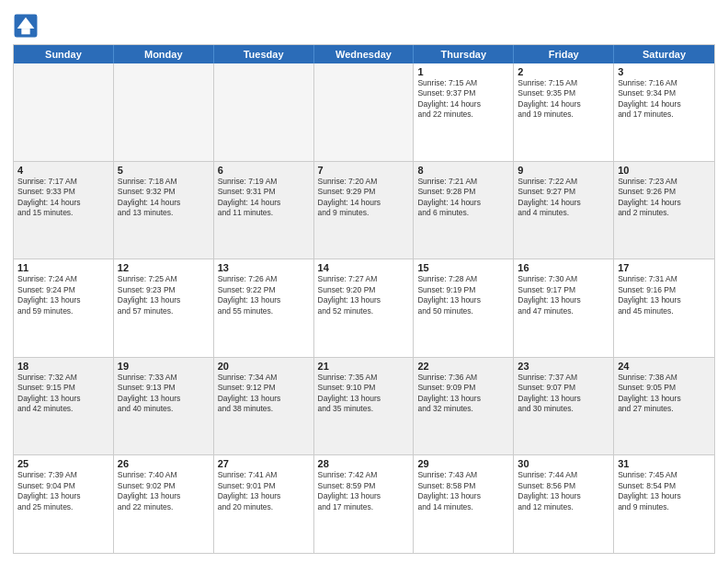  What do you see at coordinates (63, 491) in the screenshot?
I see `cell-info: Sunrise: 7:39 AMSunset: 9:04 PMDaylight:…` at bounding box center [63, 491].